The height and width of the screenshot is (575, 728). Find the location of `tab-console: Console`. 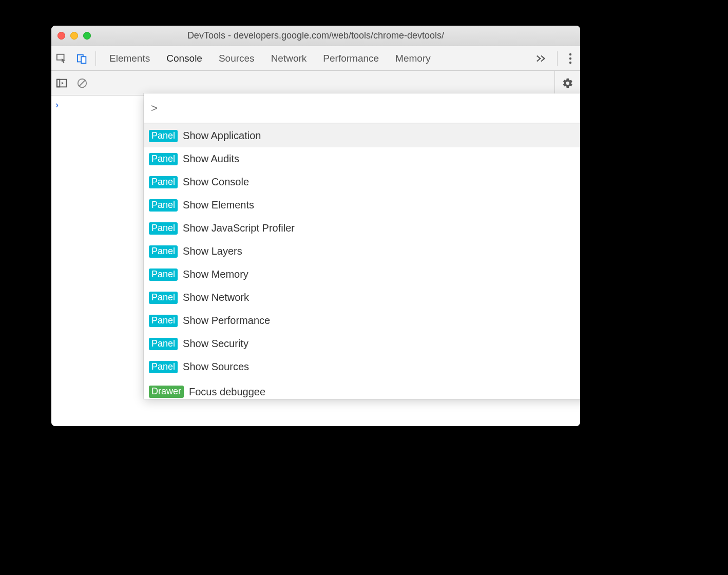

tab-console: Console is located at coordinates (184, 59).